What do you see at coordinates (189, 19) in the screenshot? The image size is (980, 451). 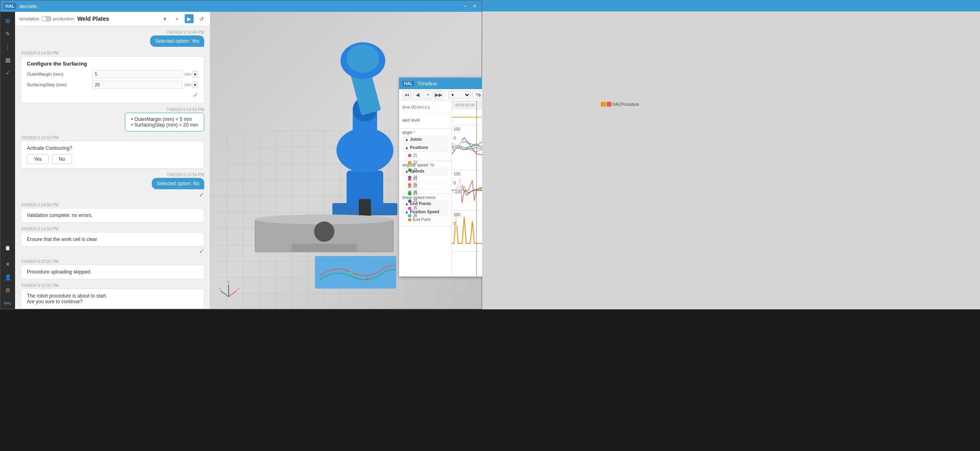 I see `header-play-btn: ▶` at bounding box center [189, 19].